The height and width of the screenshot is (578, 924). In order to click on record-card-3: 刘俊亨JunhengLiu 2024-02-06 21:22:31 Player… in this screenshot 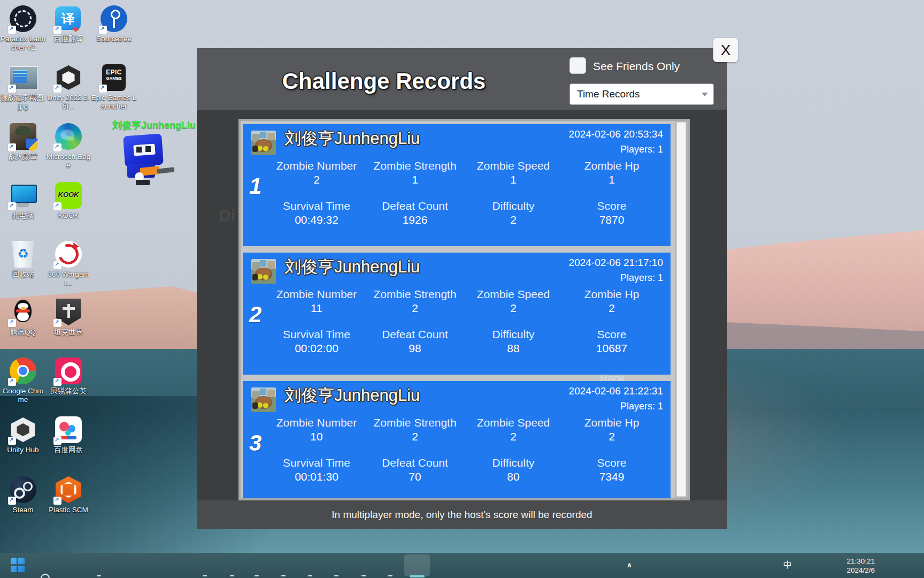, I will do `click(457, 441)`.